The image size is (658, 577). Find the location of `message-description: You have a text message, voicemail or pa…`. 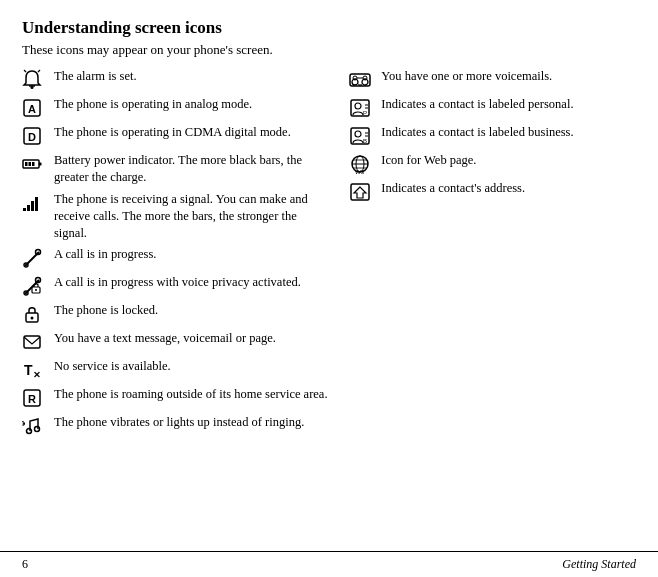

message-description: You have a text message, voicemail or pa… is located at coordinates (192, 338).